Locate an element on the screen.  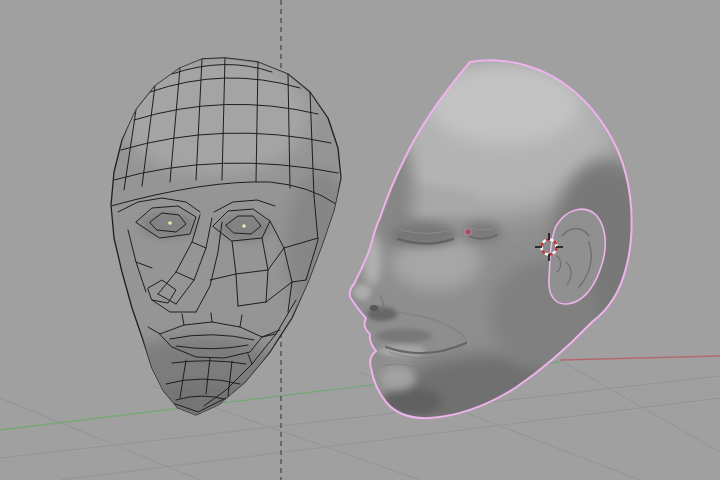
object-origin-dot is located at coordinates (468, 232).